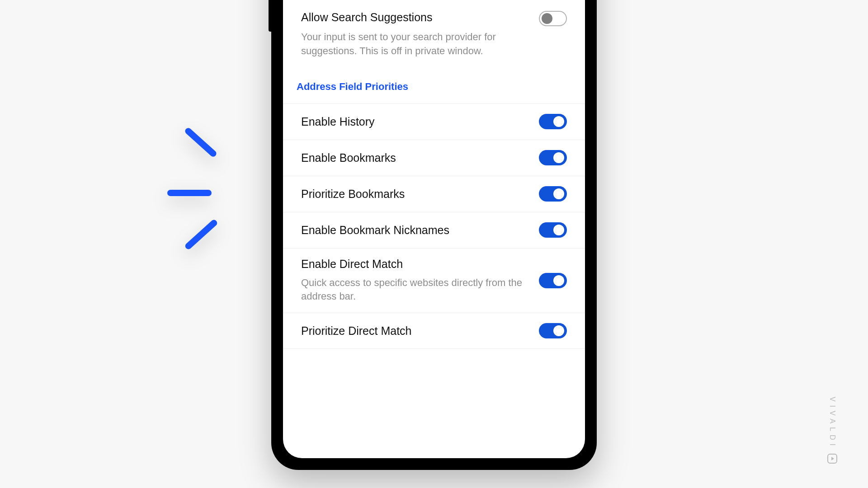  Describe the element at coordinates (415, 34) in the screenshot. I see `setting-text: Allow Search Suggestions Your input is s…` at that location.